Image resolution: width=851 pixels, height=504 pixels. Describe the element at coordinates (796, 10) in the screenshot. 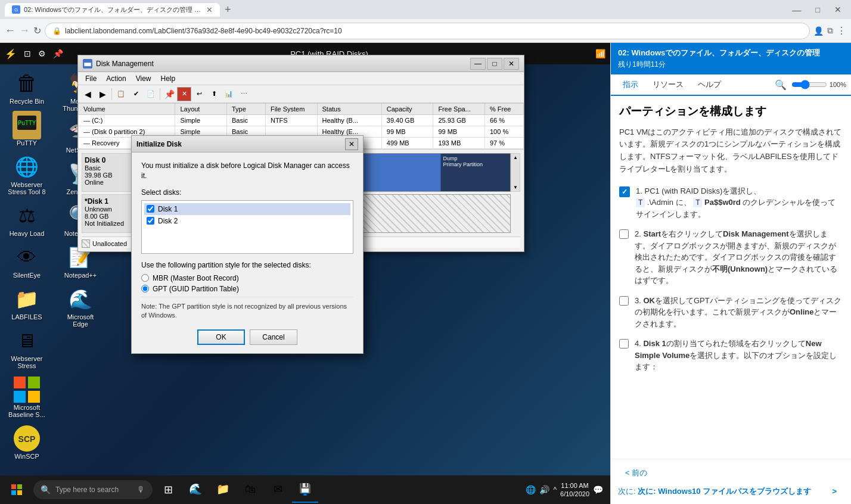

I see `window-minimize-btn: —` at that location.